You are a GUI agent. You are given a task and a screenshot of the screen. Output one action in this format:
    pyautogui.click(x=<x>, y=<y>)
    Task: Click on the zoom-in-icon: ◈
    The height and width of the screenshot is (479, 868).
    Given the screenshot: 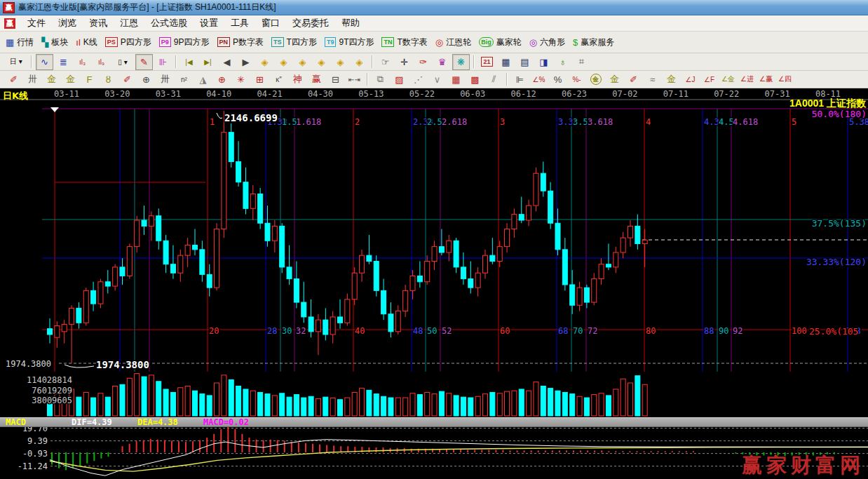 What is the action you would take?
    pyautogui.click(x=341, y=62)
    